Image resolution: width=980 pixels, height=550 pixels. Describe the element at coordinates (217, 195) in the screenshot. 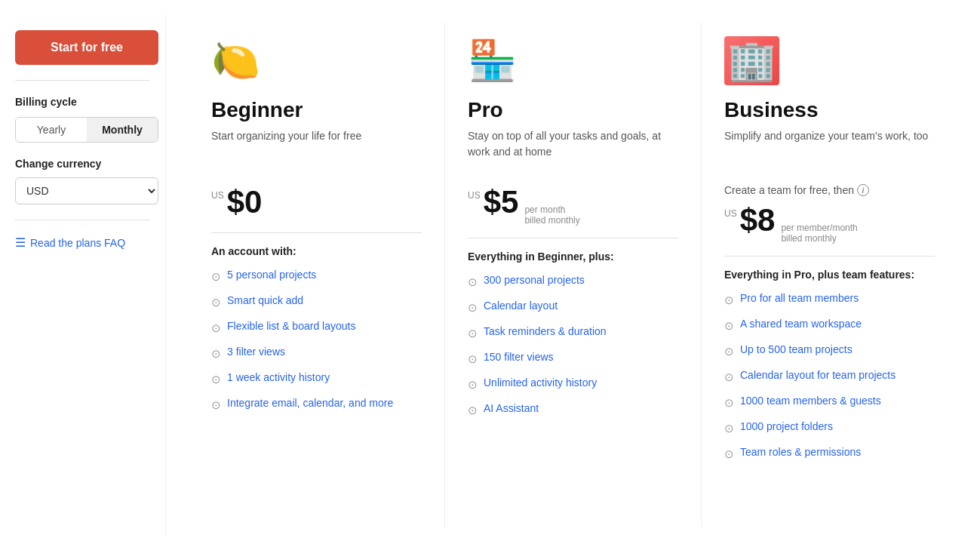

I see `plan-price-currency-beginner: US` at that location.